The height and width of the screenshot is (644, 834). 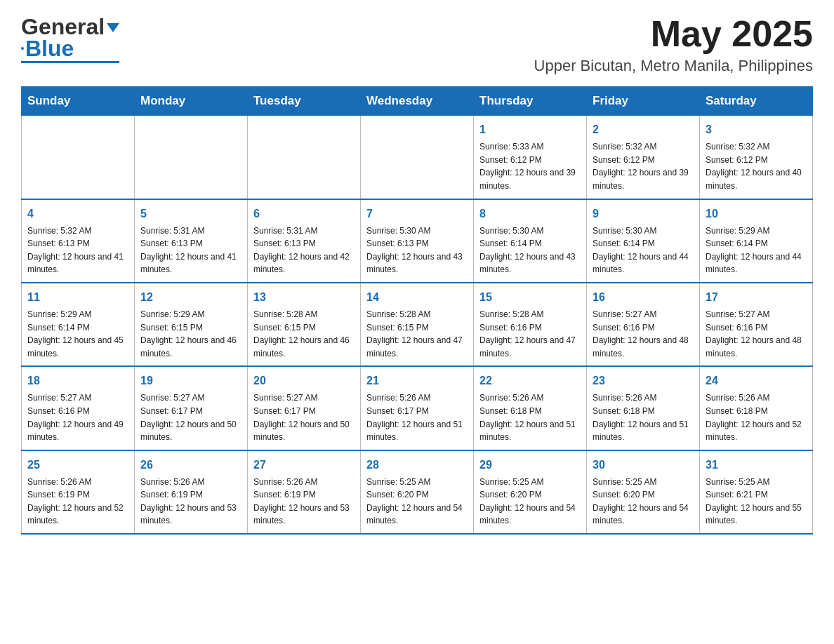 What do you see at coordinates (305, 408) in the screenshot?
I see `calendar-cell: 20Sunrise: 5:27 AM Sunset: 6:17 PM Dayli…` at bounding box center [305, 408].